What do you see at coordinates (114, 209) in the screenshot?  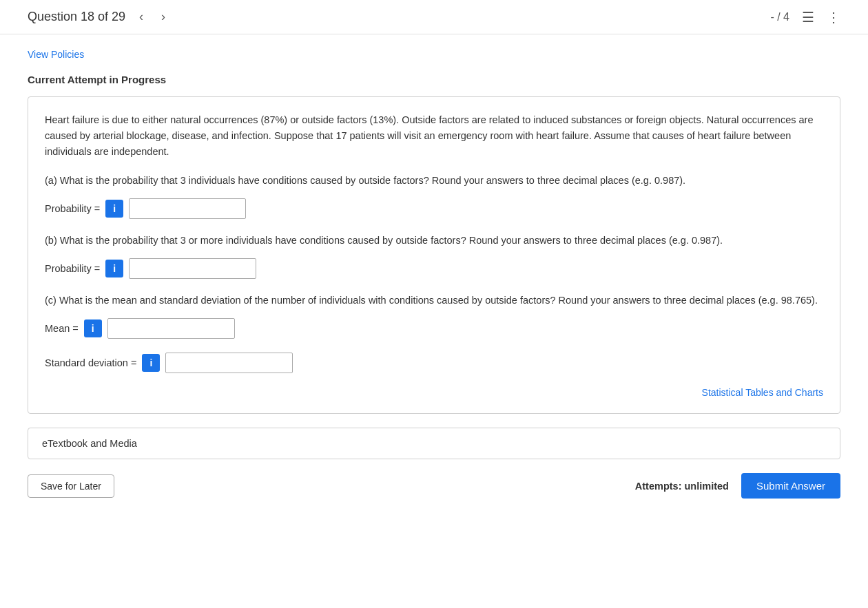 I see `part-a-info-button: i` at bounding box center [114, 209].